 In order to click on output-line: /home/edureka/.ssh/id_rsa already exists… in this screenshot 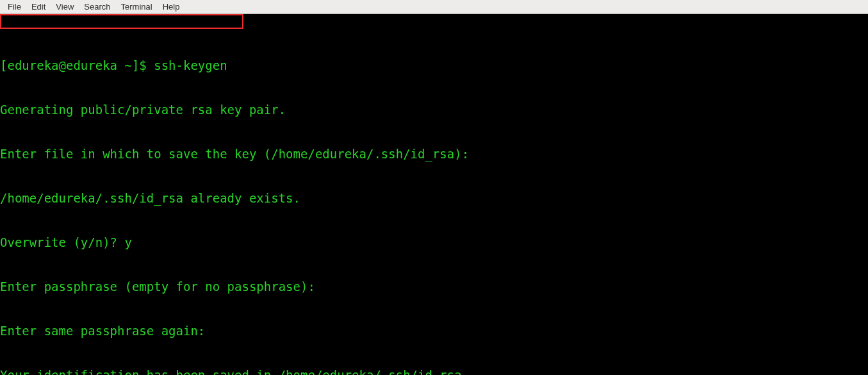, I will do `click(434, 199)`.